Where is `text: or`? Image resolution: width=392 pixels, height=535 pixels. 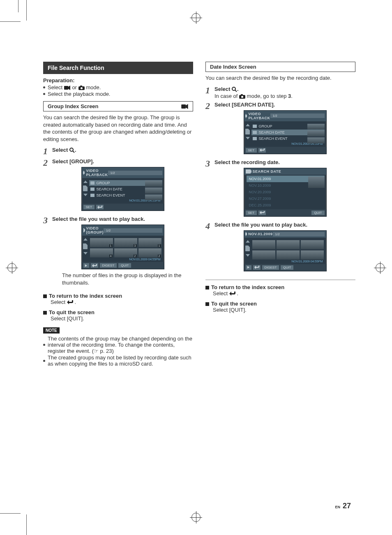
text: or is located at coordinates (75, 87).